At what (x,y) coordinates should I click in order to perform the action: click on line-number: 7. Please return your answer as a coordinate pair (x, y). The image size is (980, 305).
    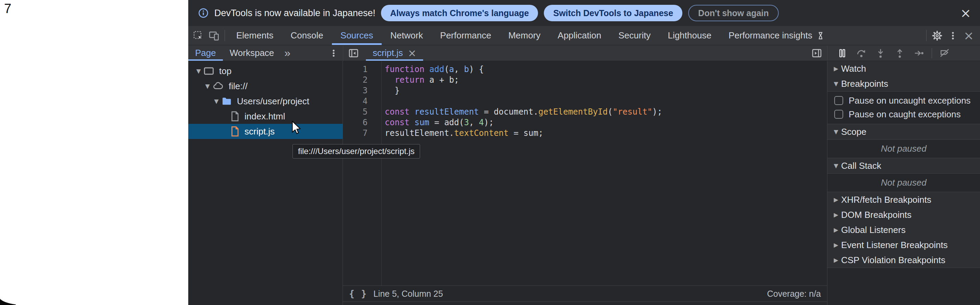
    Looking at the image, I should click on (362, 133).